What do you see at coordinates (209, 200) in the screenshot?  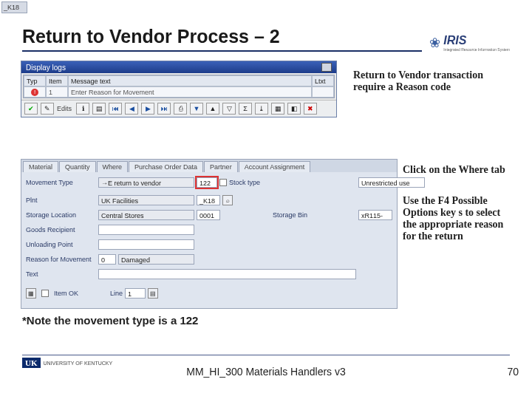 I see `row-plant: Plnt UK Facilities _K18 ⌕` at bounding box center [209, 200].